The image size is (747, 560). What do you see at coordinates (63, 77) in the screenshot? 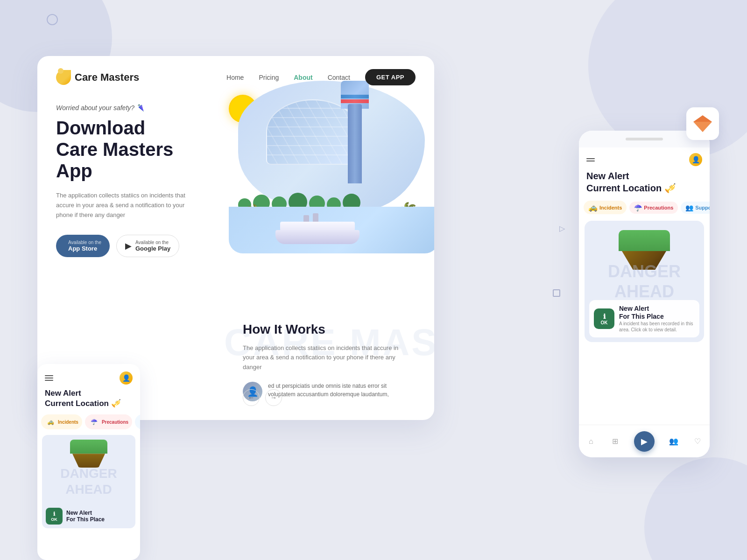
I see `logo-icon` at bounding box center [63, 77].